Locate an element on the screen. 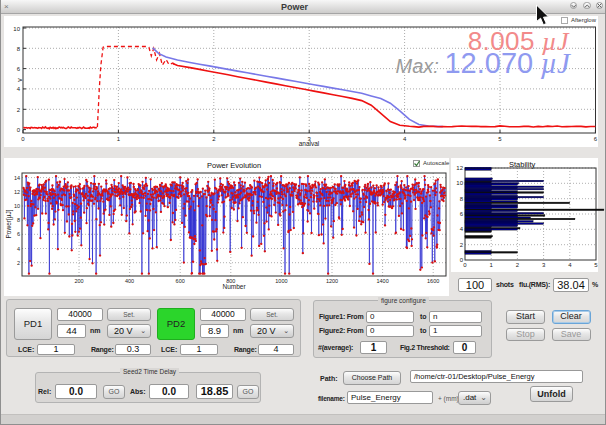 This screenshot has height=425, width=606. svg-text: Number is located at coordinates (234, 286).